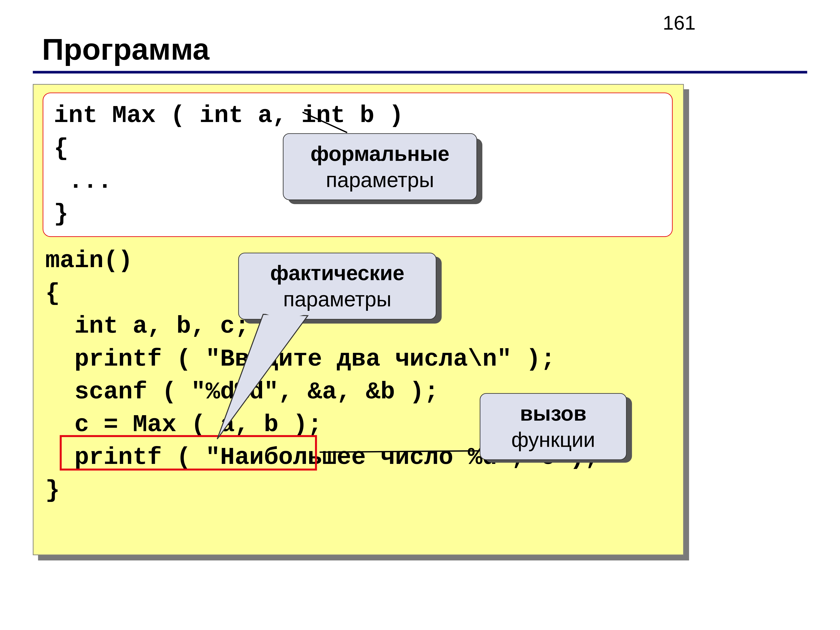 The height and width of the screenshot is (630, 840). What do you see at coordinates (553, 427) in the screenshot?
I see `call-function-callout: вызов функции` at bounding box center [553, 427].